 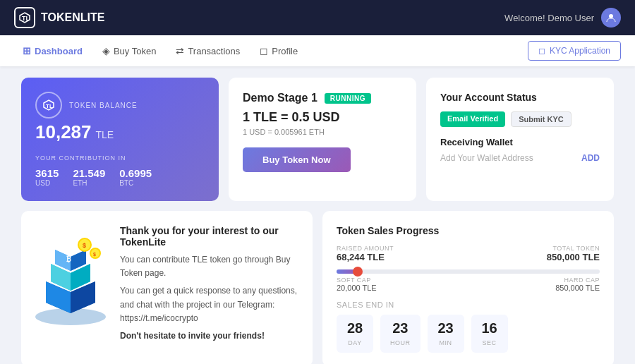 What do you see at coordinates (209, 305) in the screenshot?
I see `welcome-para2: You can get a quick response to any ques…` at bounding box center [209, 305].